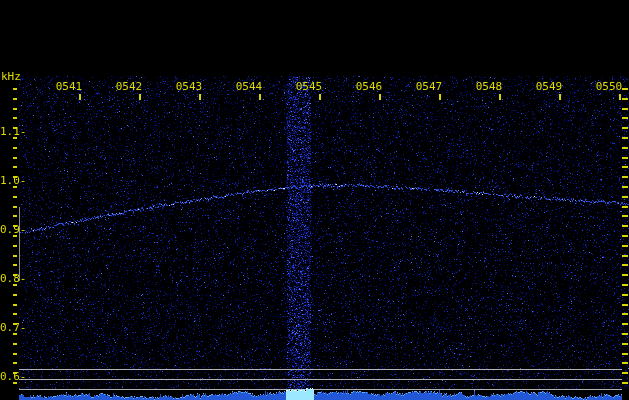 The width and height of the screenshot is (629, 400). I want to click on freq-axis-label: 0.6-, so click(9, 377).